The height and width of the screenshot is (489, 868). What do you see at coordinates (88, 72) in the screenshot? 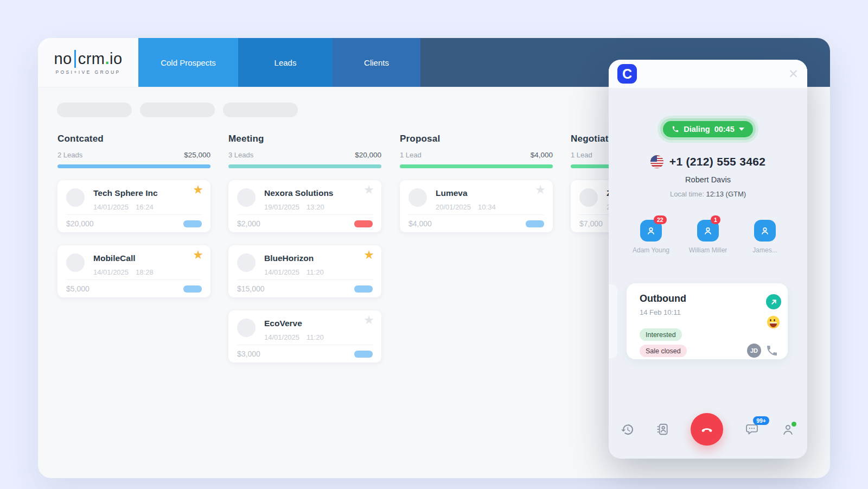
I see `logo-subtitle: POSI+IVE GROUP` at bounding box center [88, 72].